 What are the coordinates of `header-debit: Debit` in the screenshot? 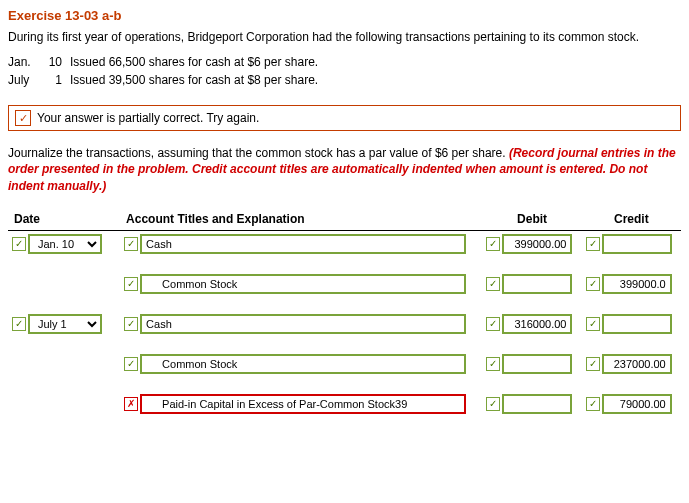 It's located at (532, 220).